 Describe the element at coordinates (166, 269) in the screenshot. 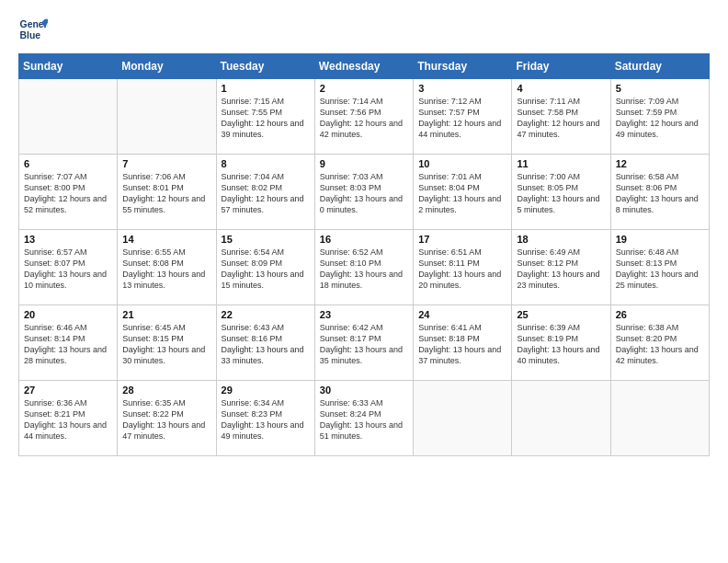

I see `day-info: Sunrise: 6:55 AM Sunset: 8:08 PM Dayligh…` at that location.